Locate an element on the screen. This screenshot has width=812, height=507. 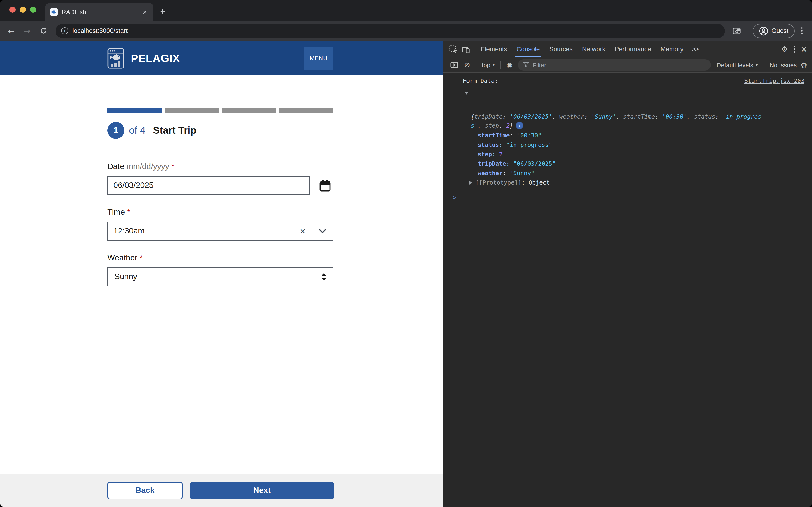
more-tabs-icon: >> is located at coordinates (695, 49).